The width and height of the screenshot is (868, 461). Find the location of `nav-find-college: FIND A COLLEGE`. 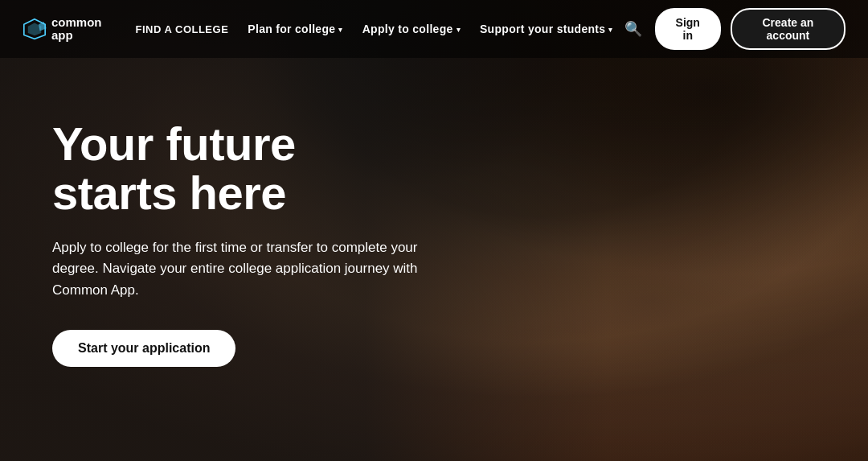

nav-find-college: FIND A COLLEGE is located at coordinates (182, 29).